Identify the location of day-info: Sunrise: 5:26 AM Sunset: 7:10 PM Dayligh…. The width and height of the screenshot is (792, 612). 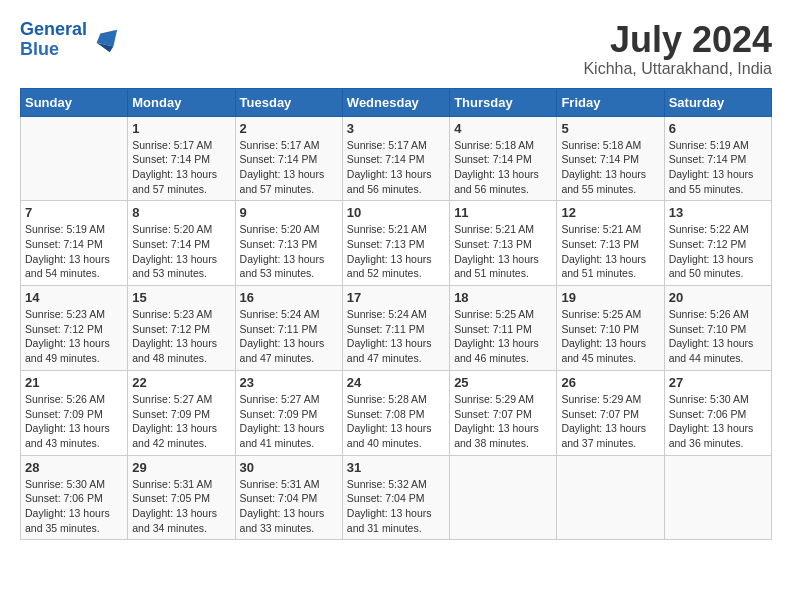
(718, 336).